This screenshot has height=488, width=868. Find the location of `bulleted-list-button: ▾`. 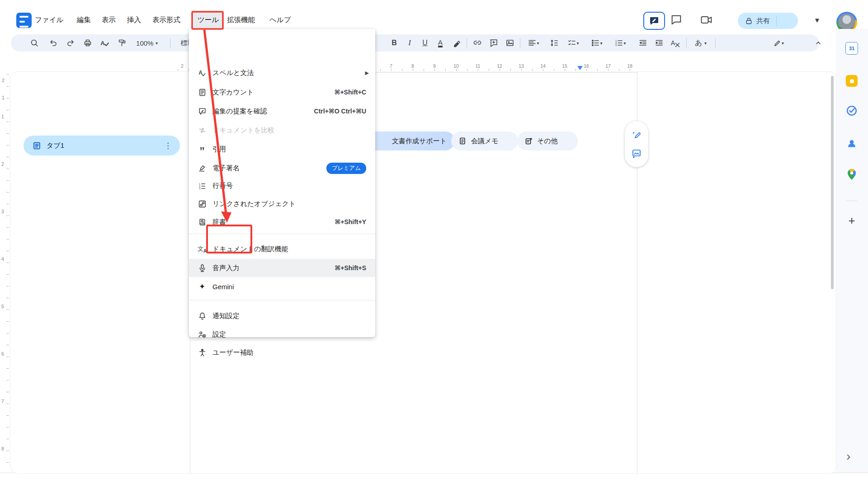

bulleted-list-button: ▾ is located at coordinates (597, 43).